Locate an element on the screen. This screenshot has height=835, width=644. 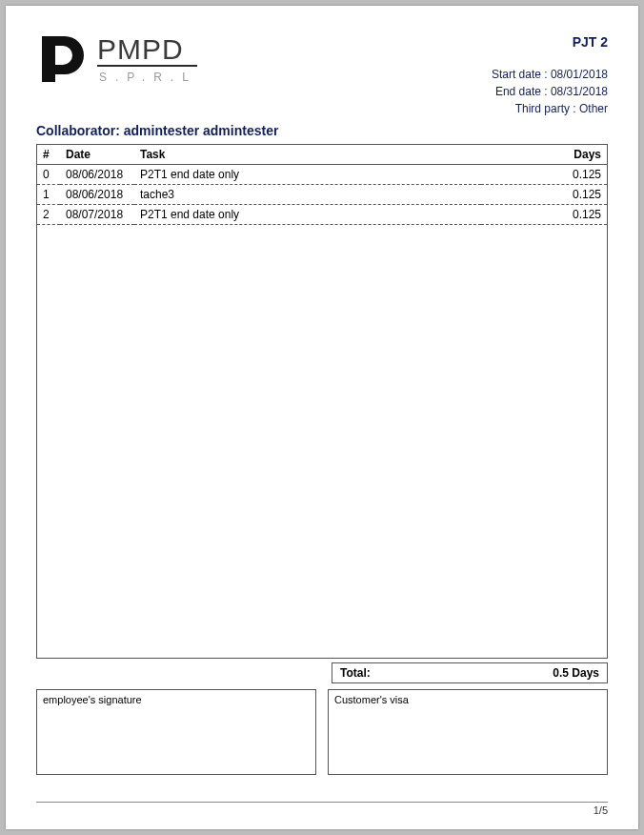
totals-row: Total: 0.5 Days is located at coordinates (322, 673).